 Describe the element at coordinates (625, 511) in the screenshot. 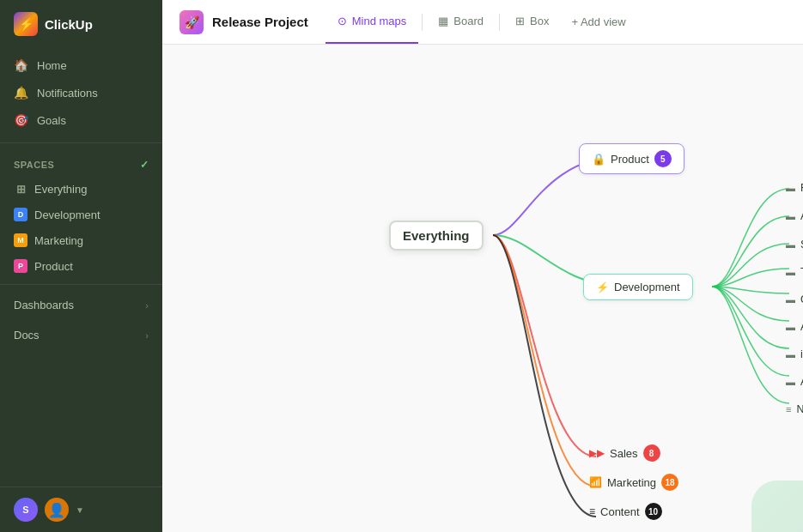

I see `content-node: ≡ Content 10` at that location.